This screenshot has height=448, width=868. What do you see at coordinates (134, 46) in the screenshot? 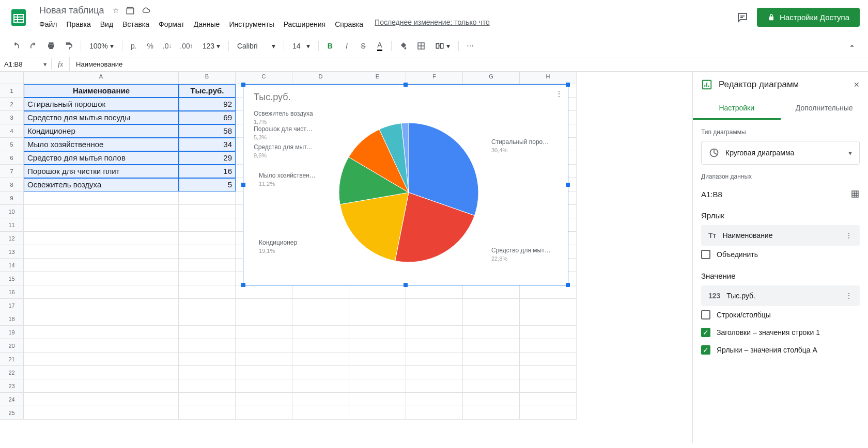
I see `currency-button: р.` at bounding box center [134, 46].